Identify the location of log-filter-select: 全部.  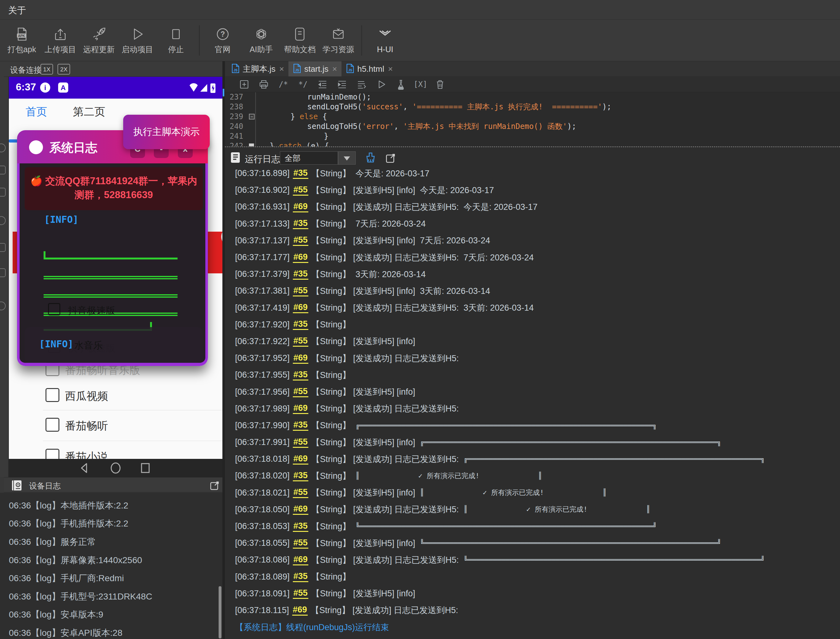
(309, 158).